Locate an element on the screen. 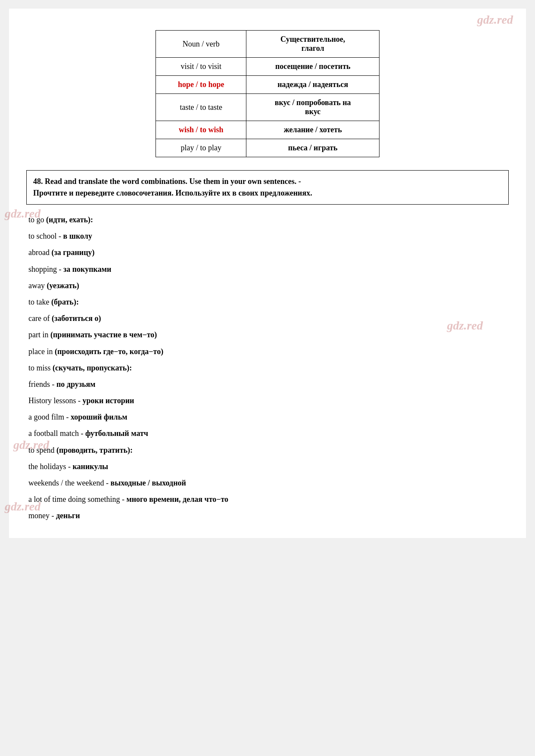 Image resolution: width=535 pixels, height=756 pixels. header-col2-line1: Существительное, is located at coordinates (313, 39).